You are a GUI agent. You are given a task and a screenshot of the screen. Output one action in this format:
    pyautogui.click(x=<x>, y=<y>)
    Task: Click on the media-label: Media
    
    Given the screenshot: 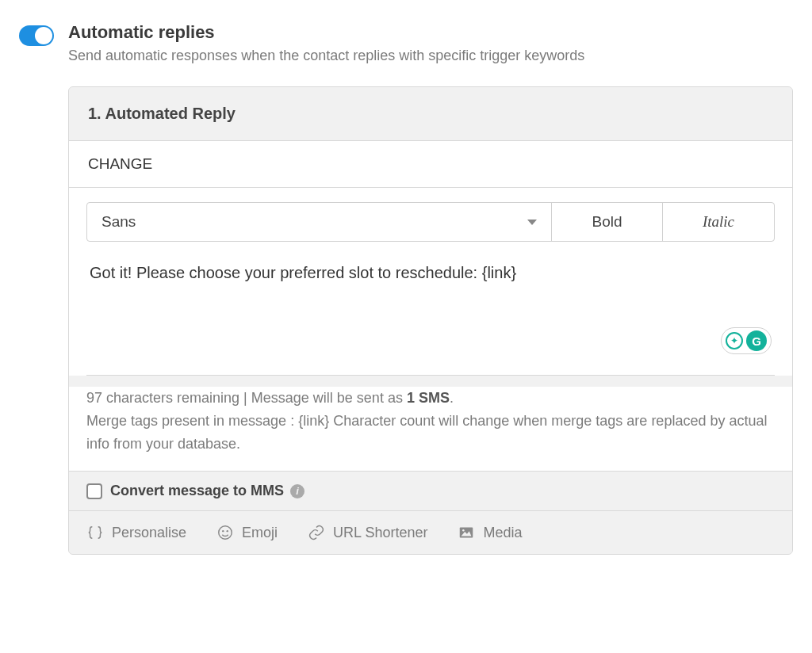 What is the action you would take?
    pyautogui.click(x=503, y=533)
    